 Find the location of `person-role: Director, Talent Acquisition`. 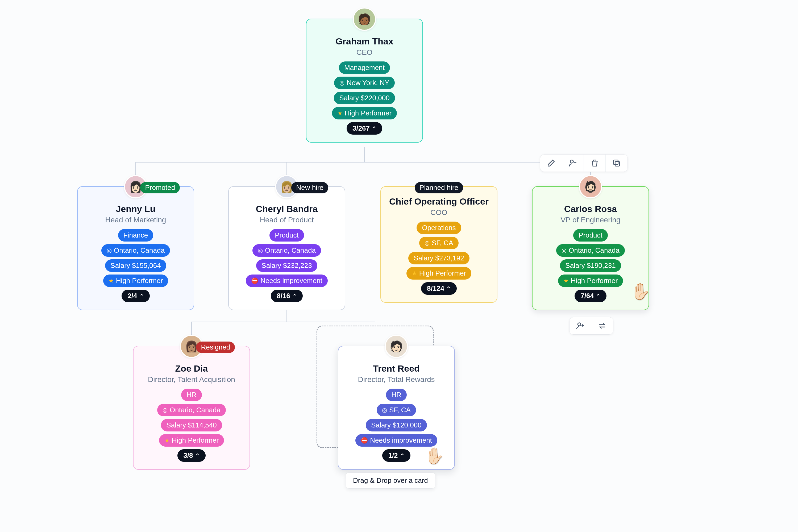

person-role: Director, Talent Acquisition is located at coordinates (191, 379).